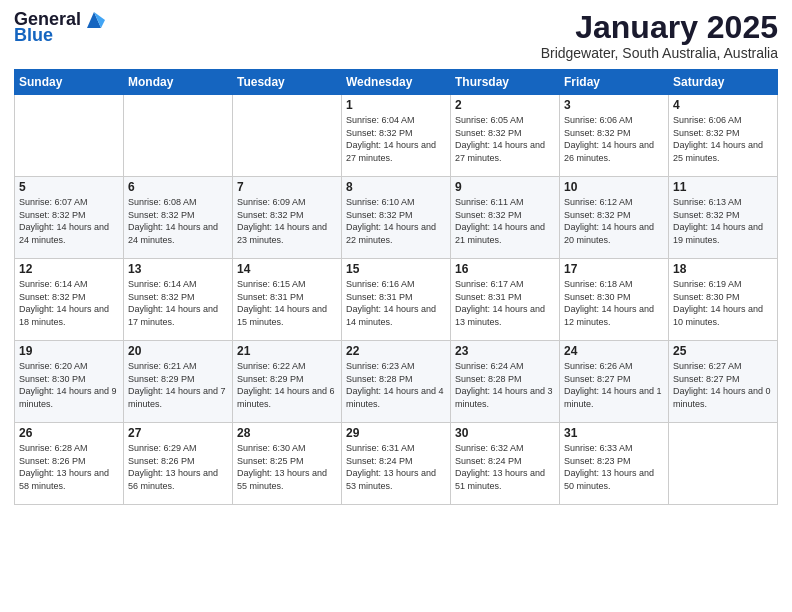 Image resolution: width=792 pixels, height=612 pixels. Describe the element at coordinates (724, 82) in the screenshot. I see `col-saturday: Saturday` at that location.